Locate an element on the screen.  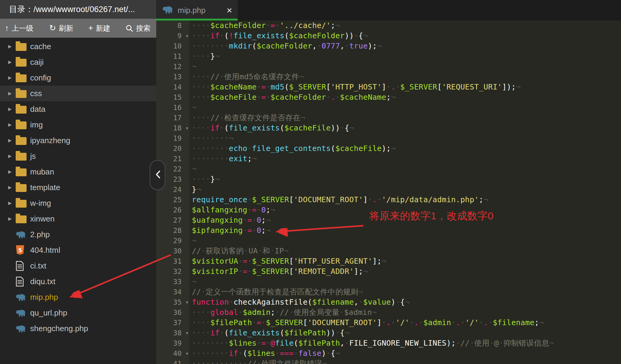
code-line-13: ····//·使用md5命名缓存文件¬ is located at coordinates (405, 77).